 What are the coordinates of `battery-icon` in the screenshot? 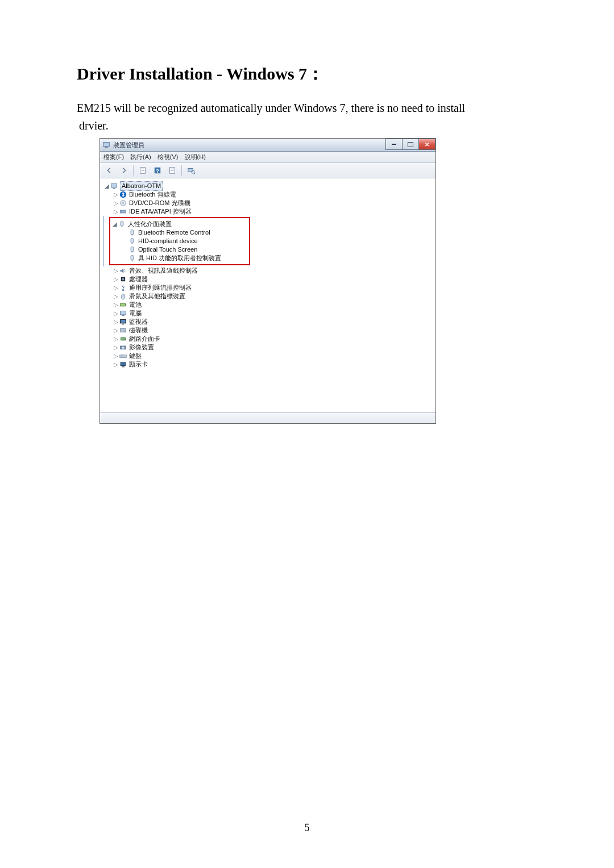 It's located at (123, 304).